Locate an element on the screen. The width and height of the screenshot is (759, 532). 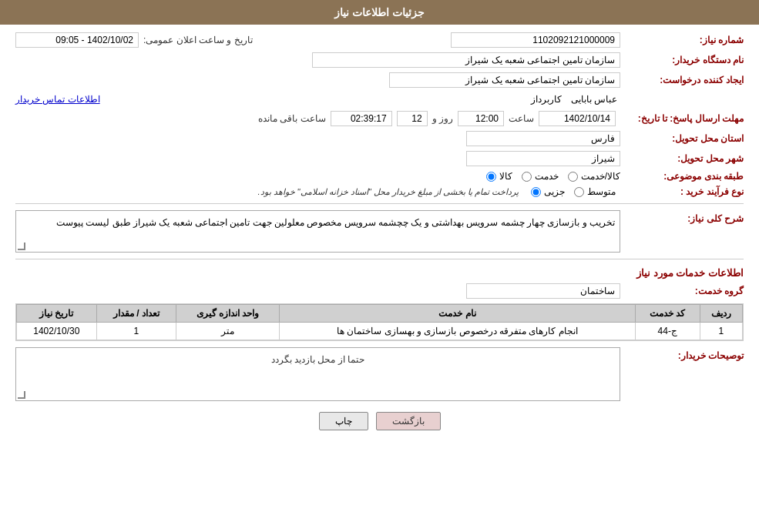
naz-number-value: 1102092121000009 is located at coordinates (536, 40).